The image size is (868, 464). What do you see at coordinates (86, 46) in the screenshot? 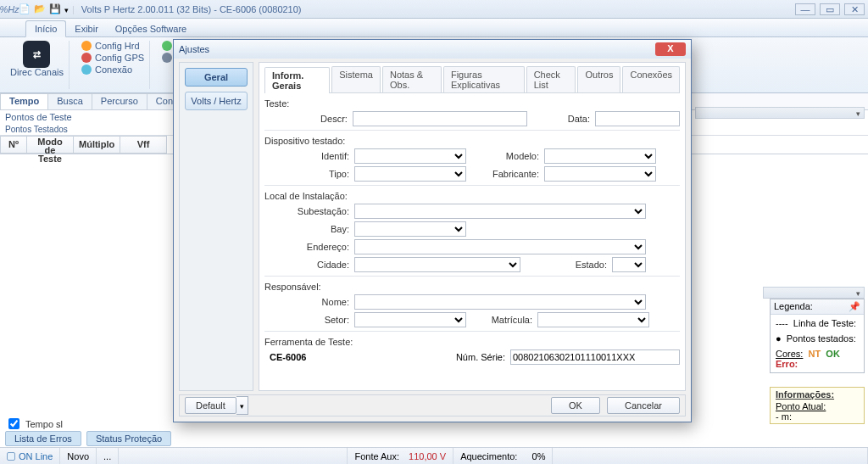
I see `gear-icon` at bounding box center [86, 46].